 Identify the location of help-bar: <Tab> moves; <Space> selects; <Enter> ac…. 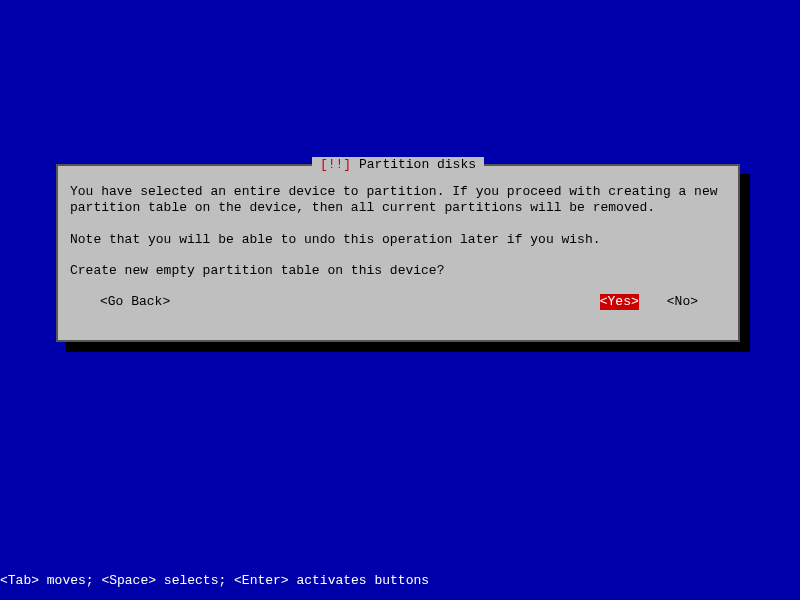
(214, 580).